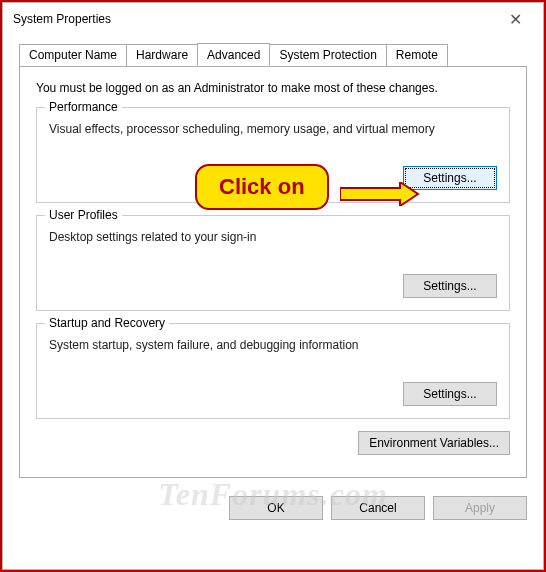 Image resolution: width=546 pixels, height=572 pixels. I want to click on user-profiles-title: User Profiles, so click(84, 215).